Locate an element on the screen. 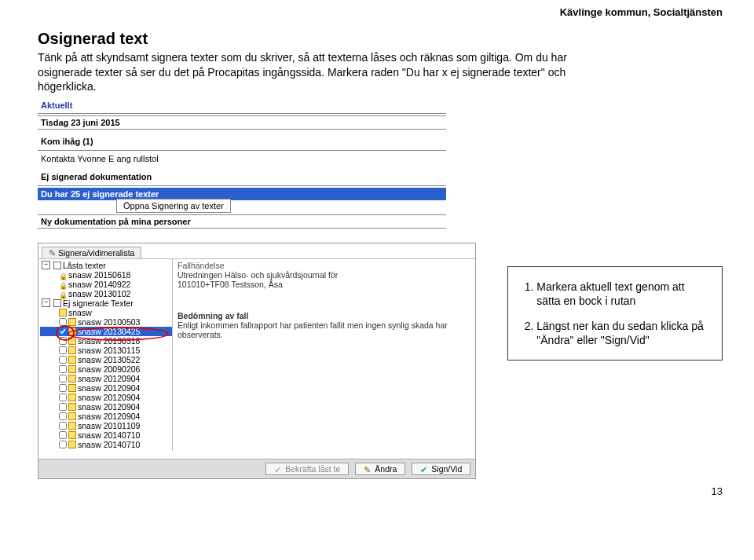 The width and height of the screenshot is (754, 560). kom-ihag-heading: Kom ihåg (1) is located at coordinates (242, 141).